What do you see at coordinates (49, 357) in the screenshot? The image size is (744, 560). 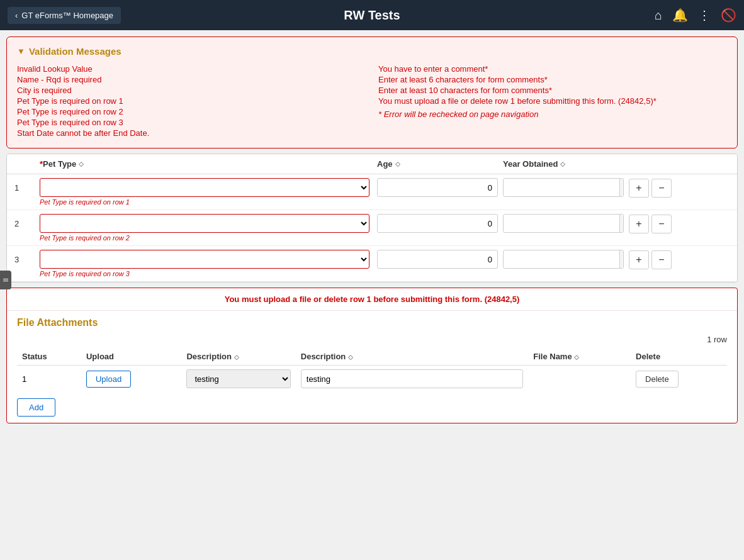 I see `status-col-header: Status` at bounding box center [49, 357].